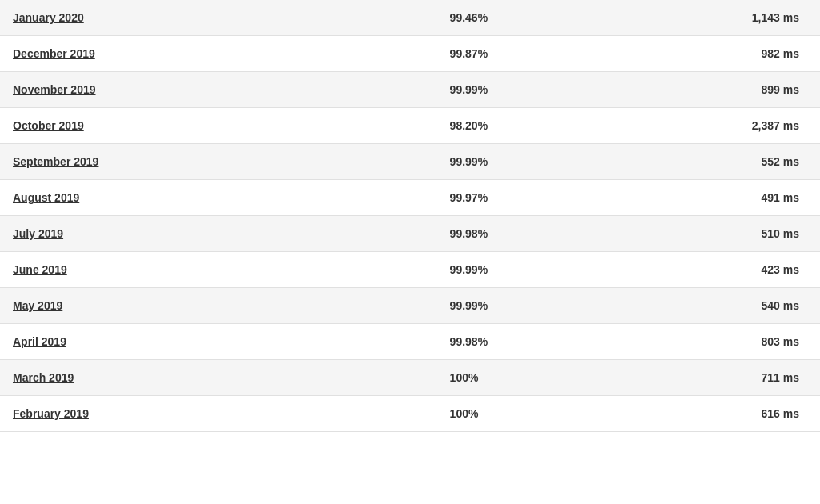 The height and width of the screenshot is (504, 820). Describe the element at coordinates (708, 162) in the screenshot. I see `response-time-cell: 552 ms` at that location.